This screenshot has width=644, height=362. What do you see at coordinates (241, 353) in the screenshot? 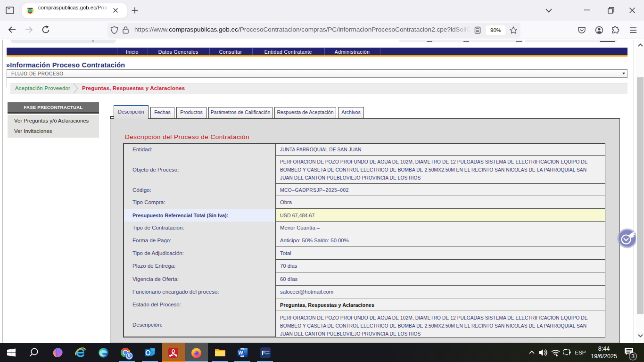
I see `svg-text: W` at bounding box center [241, 353].